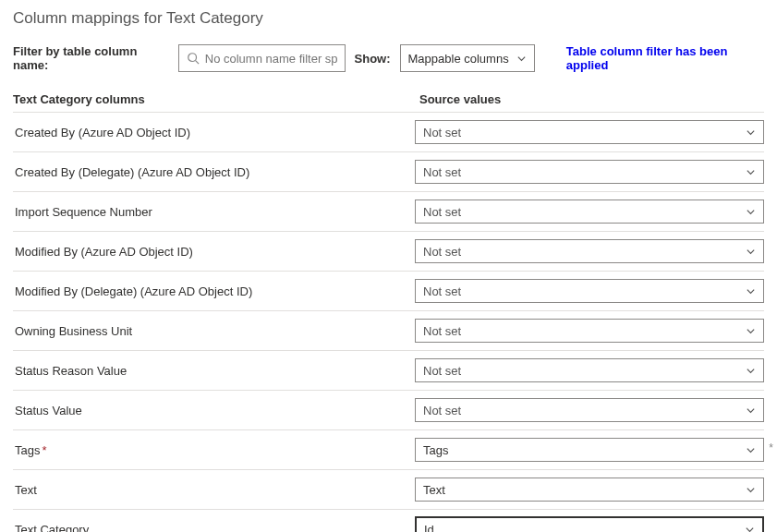  Describe the element at coordinates (214, 133) in the screenshot. I see `mapping-column-label: Created By (Azure AD Object ID)` at that location.